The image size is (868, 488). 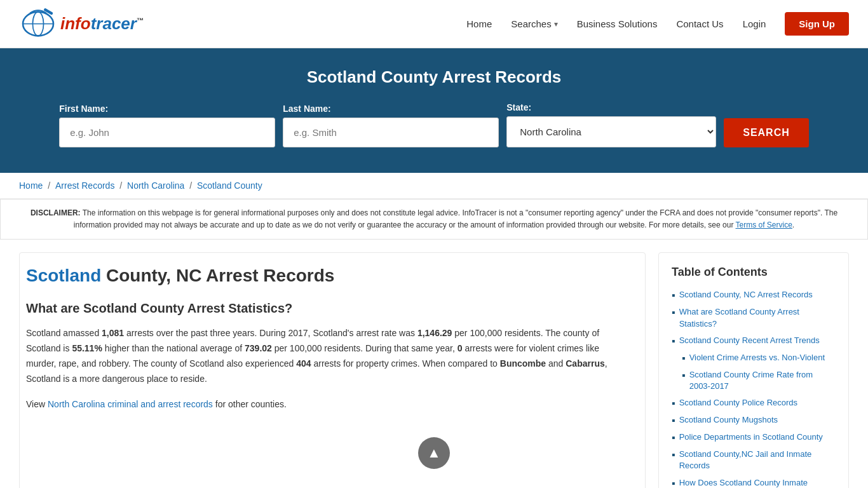 I want to click on last-name-group: Last Name:, so click(x=391, y=126).